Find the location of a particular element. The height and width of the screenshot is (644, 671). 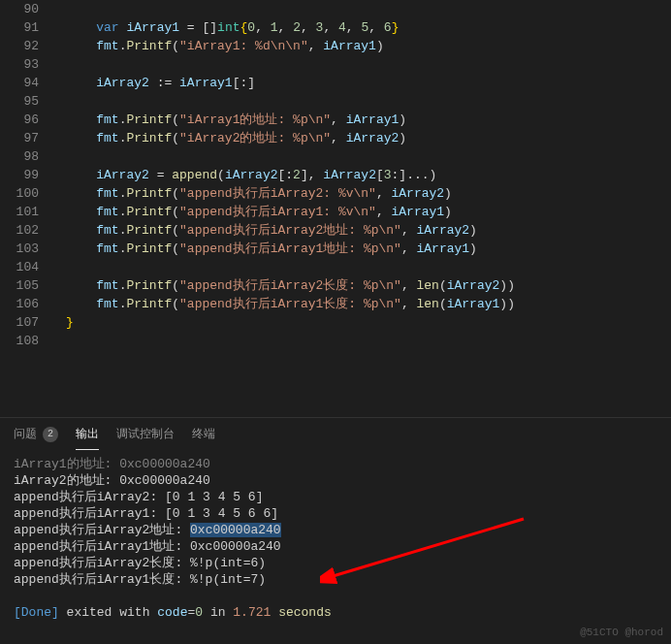

watermark: @51CTO @horod is located at coordinates (622, 632).